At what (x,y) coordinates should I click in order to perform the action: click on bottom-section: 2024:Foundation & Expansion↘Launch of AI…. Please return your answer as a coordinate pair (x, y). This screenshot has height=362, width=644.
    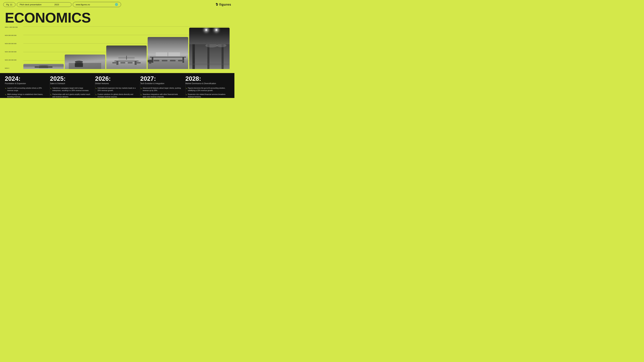
    Looking at the image, I should click on (117, 85).